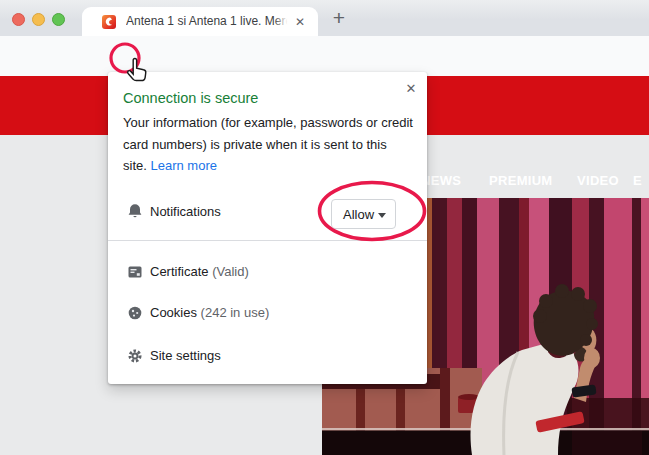  I want to click on popup-body: Your information (for example, passwords…, so click(273, 144).